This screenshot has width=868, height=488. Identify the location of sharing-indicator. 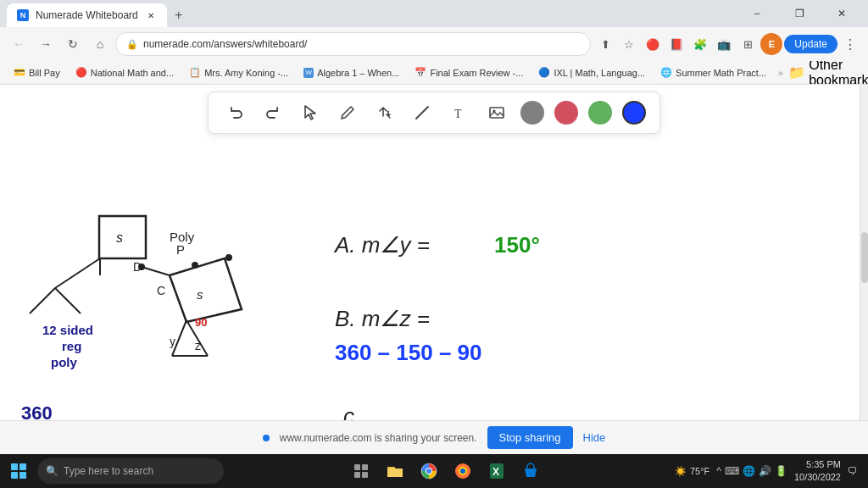
(266, 438).